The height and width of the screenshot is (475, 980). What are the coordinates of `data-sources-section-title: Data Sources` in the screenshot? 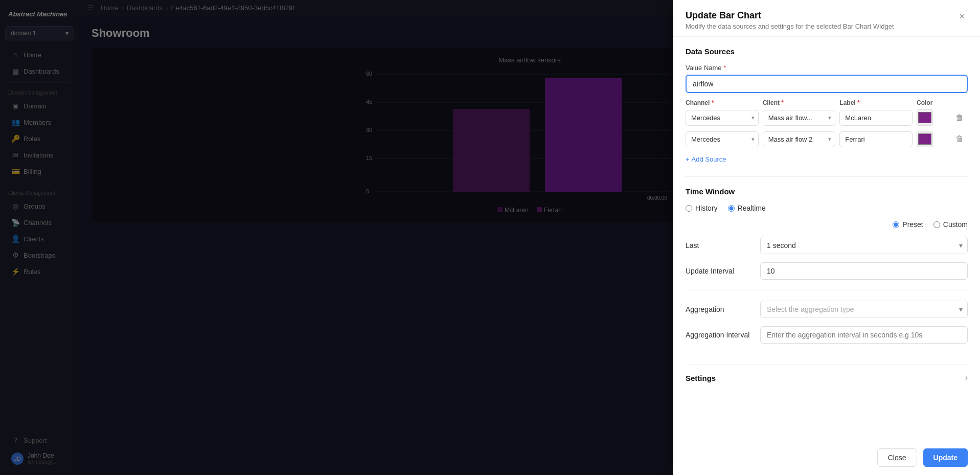 It's located at (827, 51).